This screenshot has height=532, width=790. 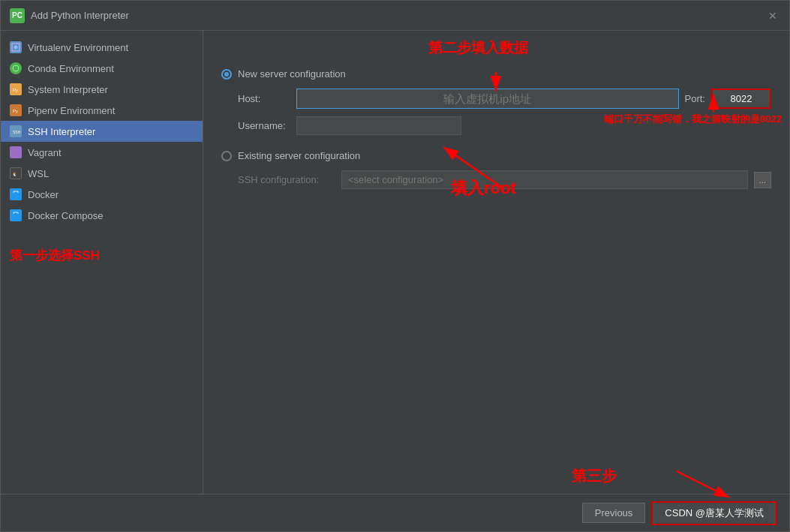 What do you see at coordinates (714, 513) in the screenshot?
I see `next-button: CSDN @唐某人学测试` at bounding box center [714, 513].